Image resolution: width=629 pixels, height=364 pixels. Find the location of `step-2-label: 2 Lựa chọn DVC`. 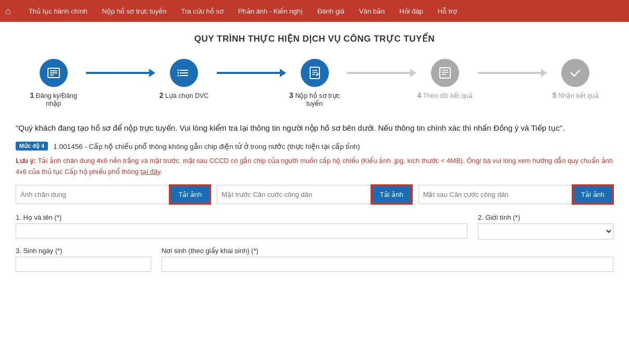

step-2-label: 2 Lựa chọn DVC is located at coordinates (184, 95).